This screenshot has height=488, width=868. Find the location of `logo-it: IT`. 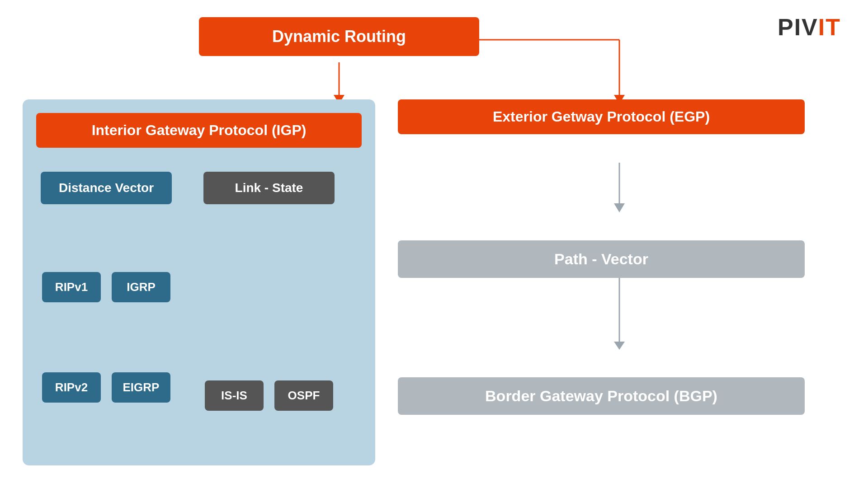

logo-it: IT is located at coordinates (830, 27).